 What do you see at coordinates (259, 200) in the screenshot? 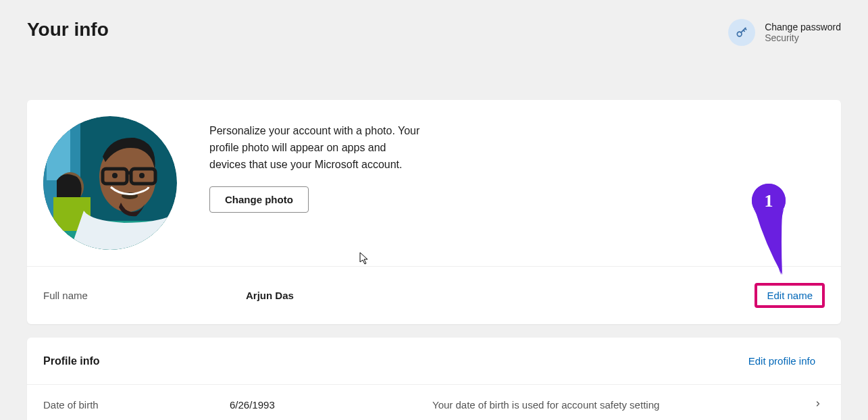
I see `change-photo-button: Change photo` at bounding box center [259, 200].